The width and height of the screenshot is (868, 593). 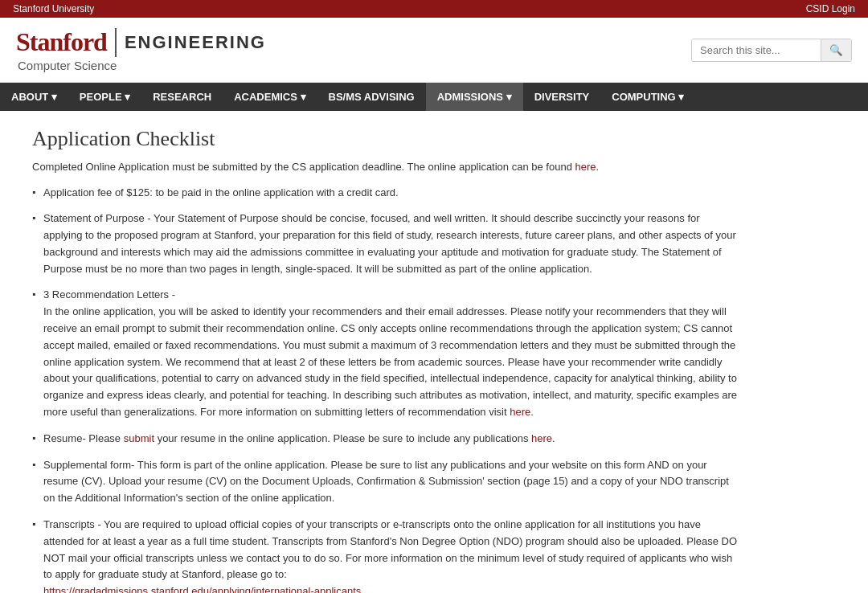 I want to click on nav-people: PEOPLE ▾, so click(x=104, y=96).